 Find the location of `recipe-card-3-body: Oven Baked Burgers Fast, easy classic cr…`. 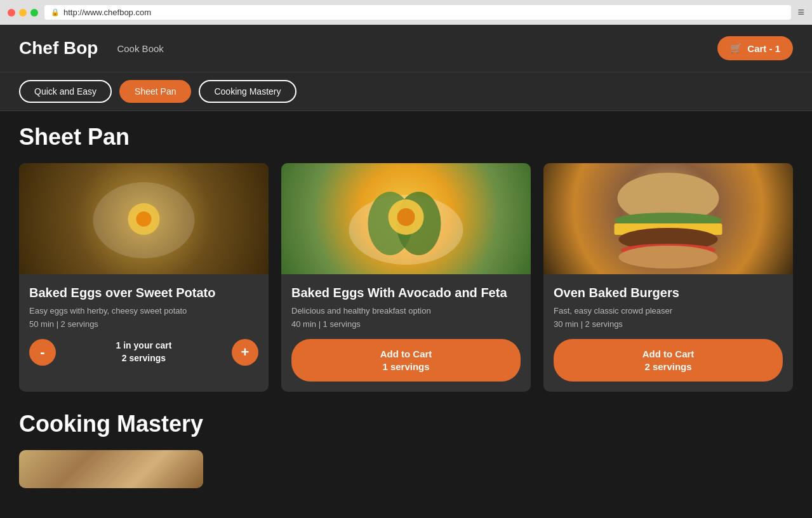

recipe-card-3-body: Oven Baked Burgers Fast, easy classic cr… is located at coordinates (668, 333).